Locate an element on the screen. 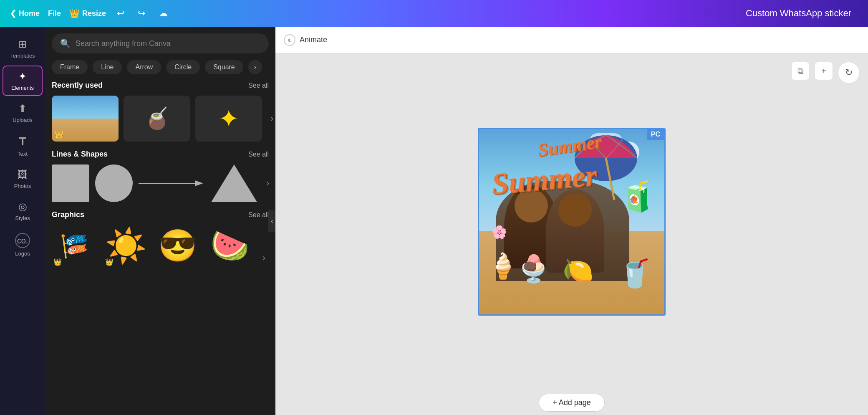 The image size is (868, 415). add-icon: + is located at coordinates (824, 71).